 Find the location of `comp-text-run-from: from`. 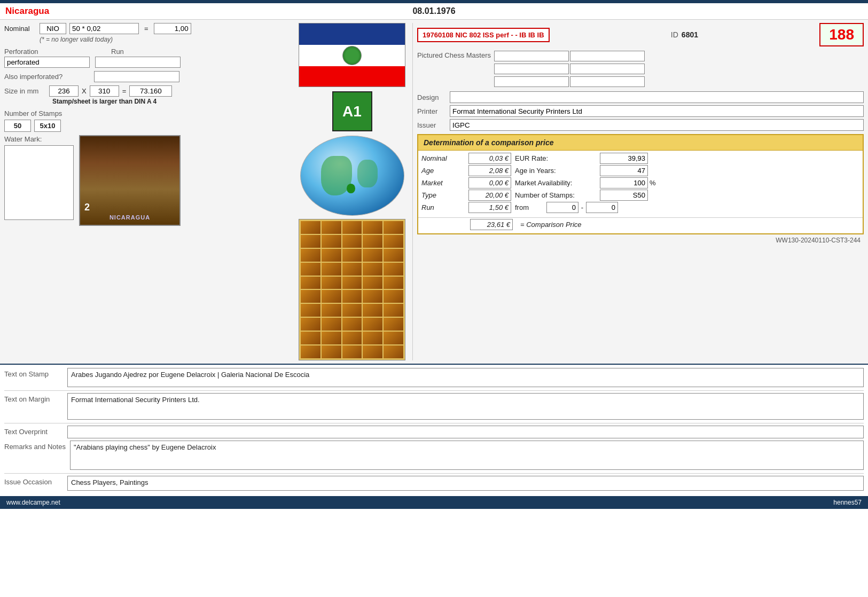

comp-text-run-from: from is located at coordinates (529, 207).